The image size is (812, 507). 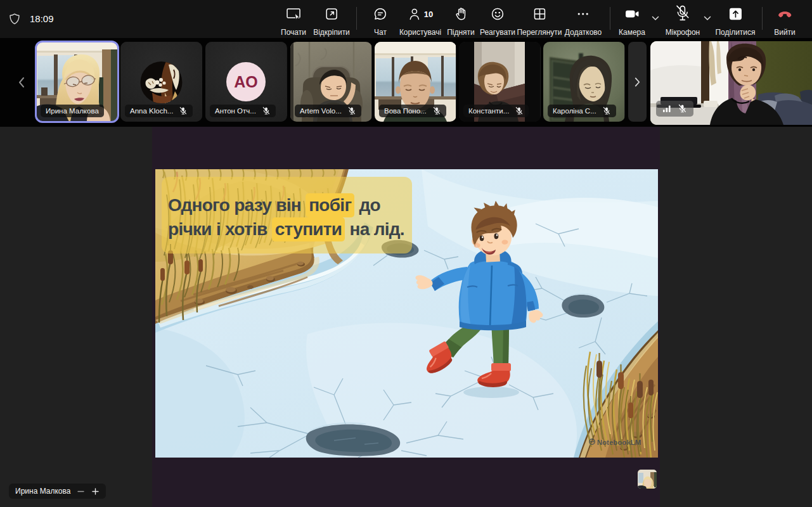 What do you see at coordinates (72, 111) in the screenshot?
I see `participant-nameplate: Ирина Малкова` at bounding box center [72, 111].